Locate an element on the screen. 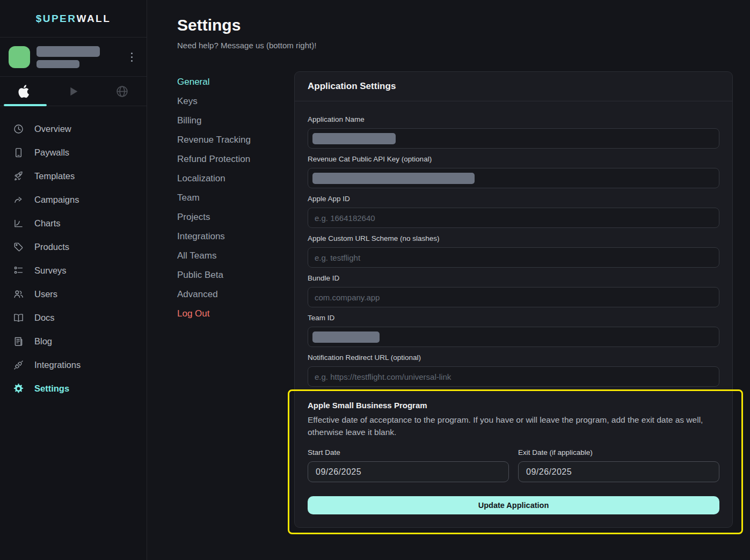  settings-nav-public-beta: Public Beta is located at coordinates (236, 275).